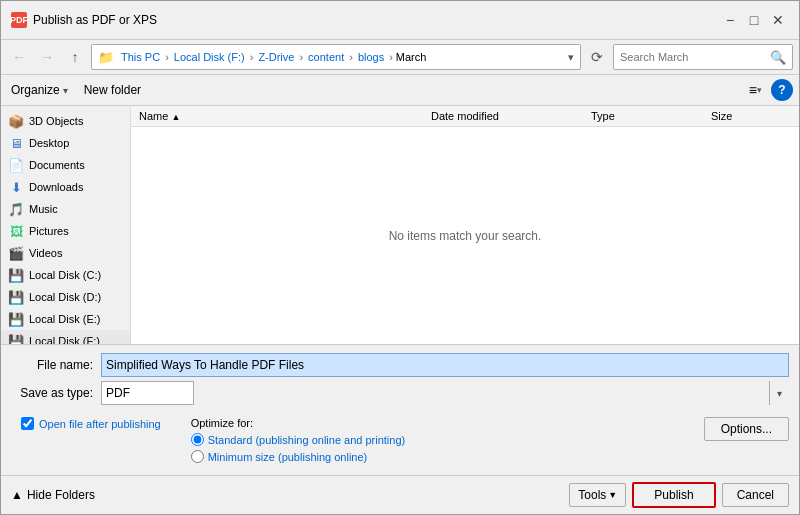 The height and width of the screenshot is (515, 800). What do you see at coordinates (288, 457) in the screenshot?
I see `minimum-label: Minimum size (publishing online)` at bounding box center [288, 457].